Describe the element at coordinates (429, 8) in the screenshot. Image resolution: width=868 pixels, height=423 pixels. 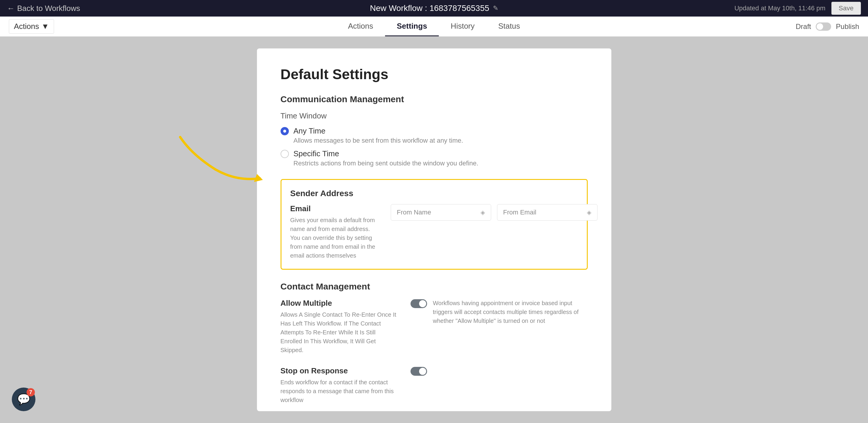
I see `workflow-title-text: New Workflow : 1683787565355` at that location.